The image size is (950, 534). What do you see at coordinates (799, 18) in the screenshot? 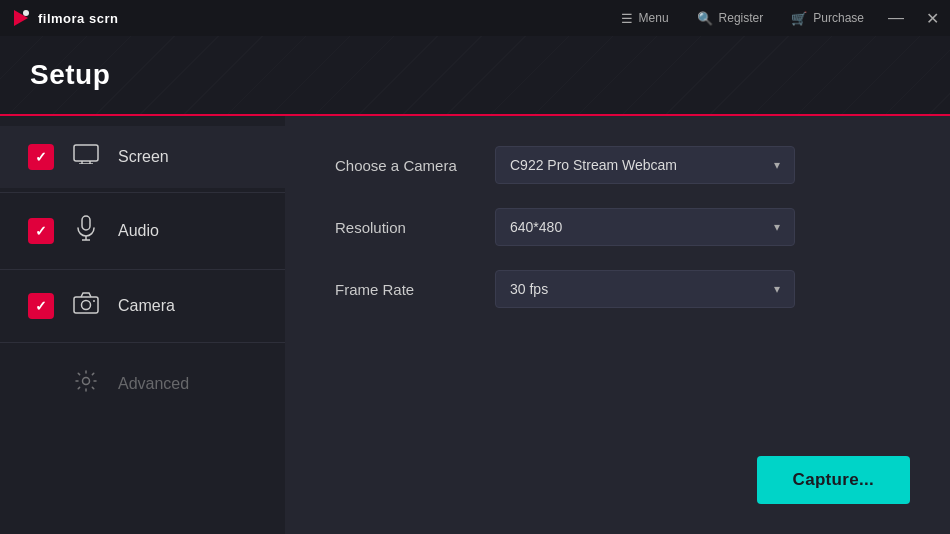
I see `cart-icon: 🛒` at bounding box center [799, 18].